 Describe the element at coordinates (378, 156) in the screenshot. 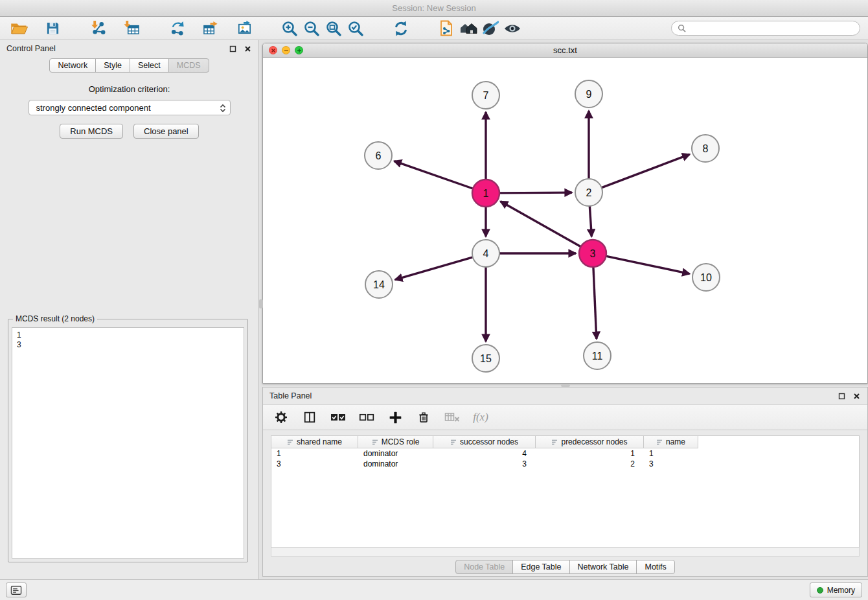

I see `graph-node-6: 6` at that location.